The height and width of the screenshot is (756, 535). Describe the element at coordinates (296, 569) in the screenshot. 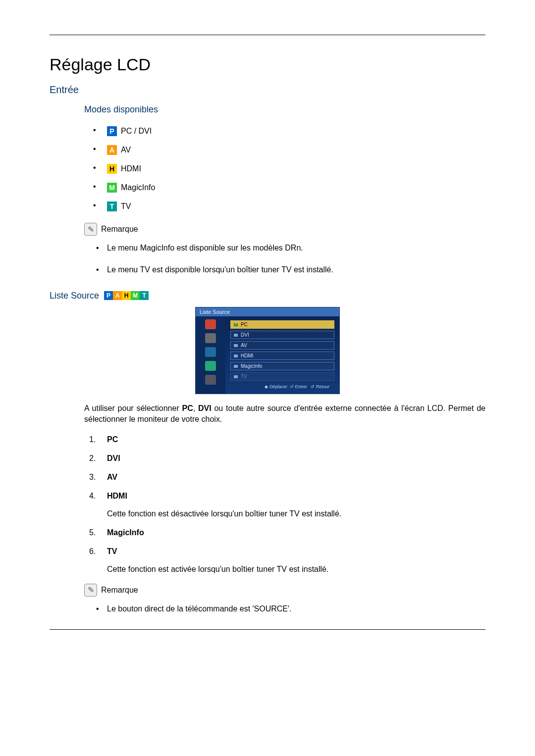

I see `tv-note: Cette fonction est activée lorsqu'un boî…` at that location.